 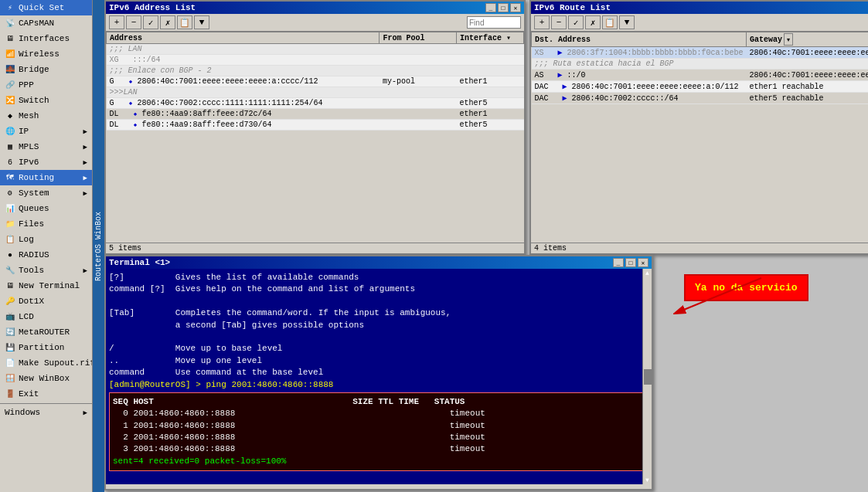 What do you see at coordinates (10, 363) in the screenshot?
I see `supout-icon: 📄` at bounding box center [10, 363].